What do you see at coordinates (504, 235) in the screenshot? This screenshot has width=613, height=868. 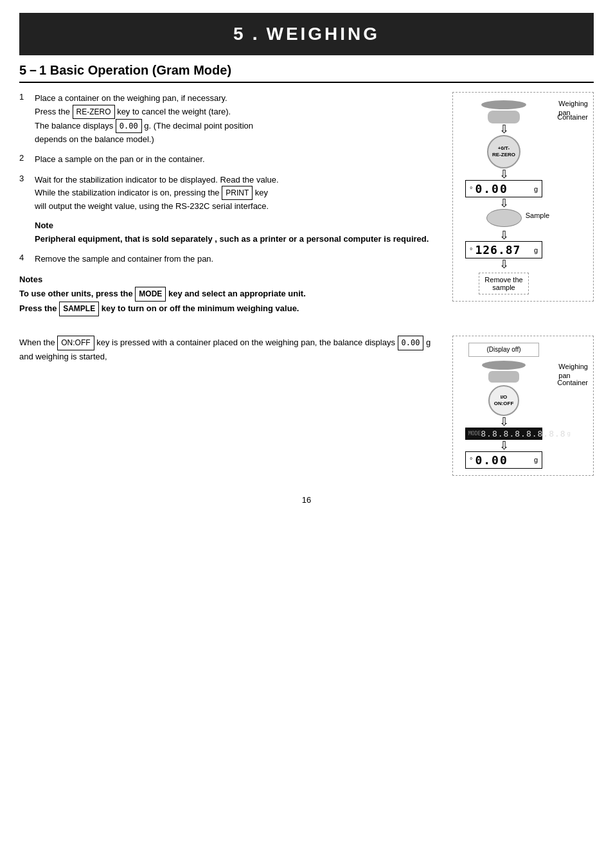 I see `arrow4: ⇩` at bounding box center [504, 235].